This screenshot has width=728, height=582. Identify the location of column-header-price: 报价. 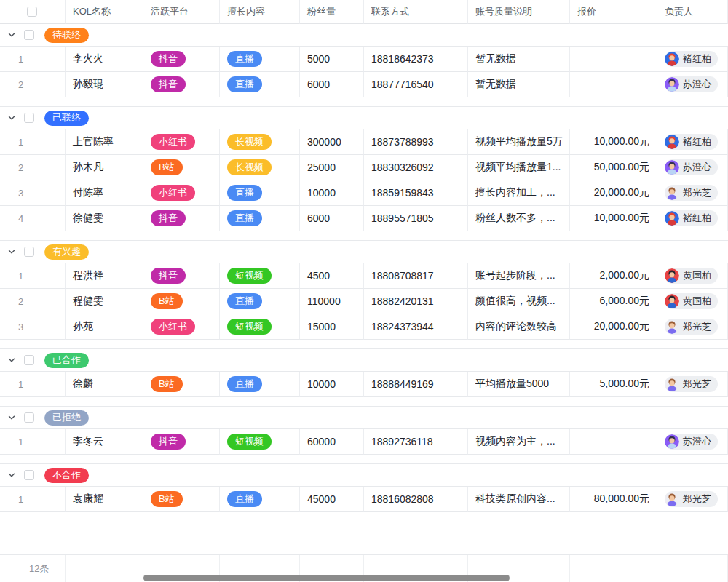
(614, 12).